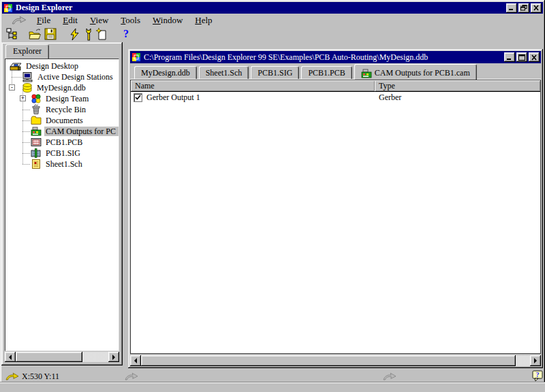  I want to click on toggle-explorer-button, so click(12, 34).